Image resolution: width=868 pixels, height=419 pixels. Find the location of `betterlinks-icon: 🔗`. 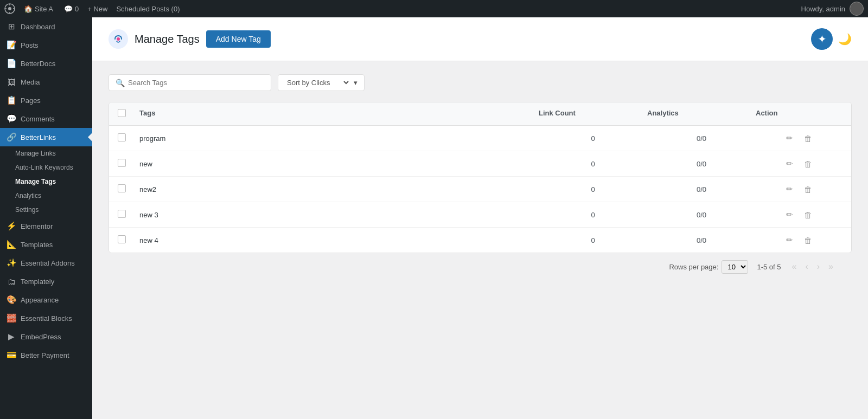

betterlinks-icon: 🔗 is located at coordinates (11, 137).